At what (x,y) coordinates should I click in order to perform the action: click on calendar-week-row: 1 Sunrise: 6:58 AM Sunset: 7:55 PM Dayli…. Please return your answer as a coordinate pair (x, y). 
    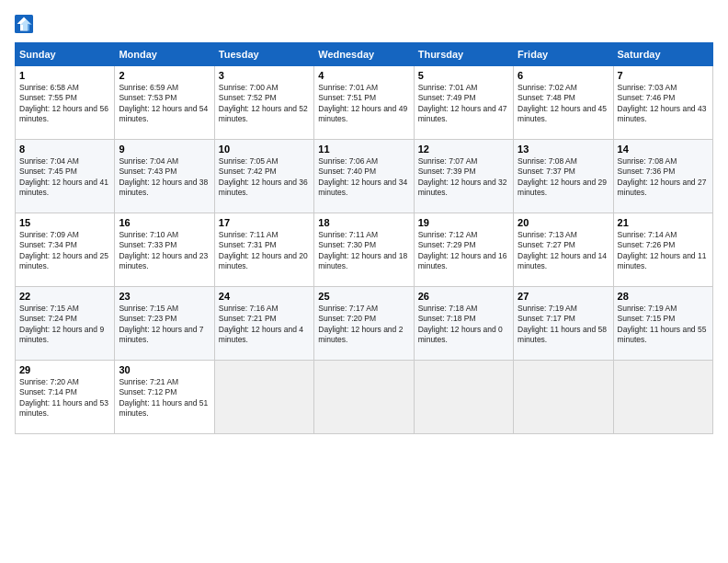
    Looking at the image, I should click on (364, 103).